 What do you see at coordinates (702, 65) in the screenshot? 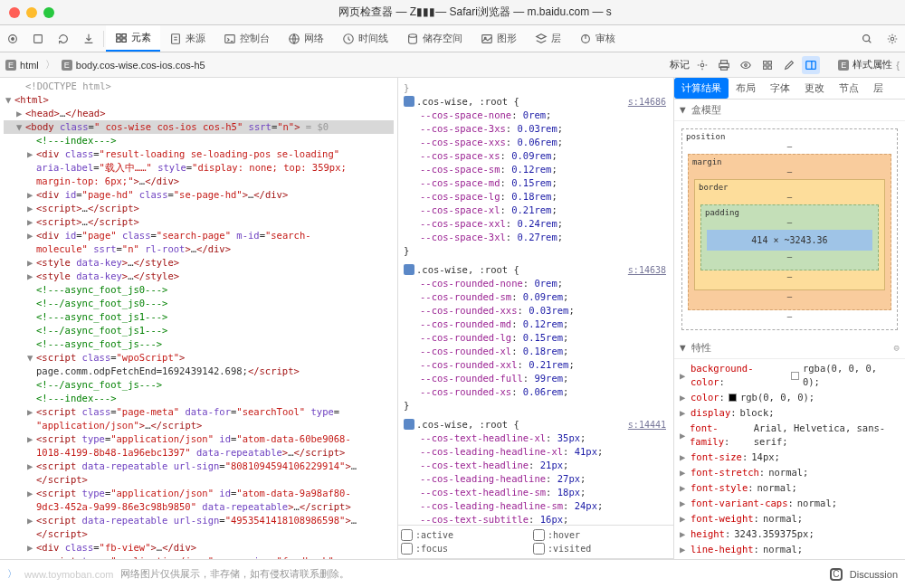
I see `settings-icon` at bounding box center [702, 65].